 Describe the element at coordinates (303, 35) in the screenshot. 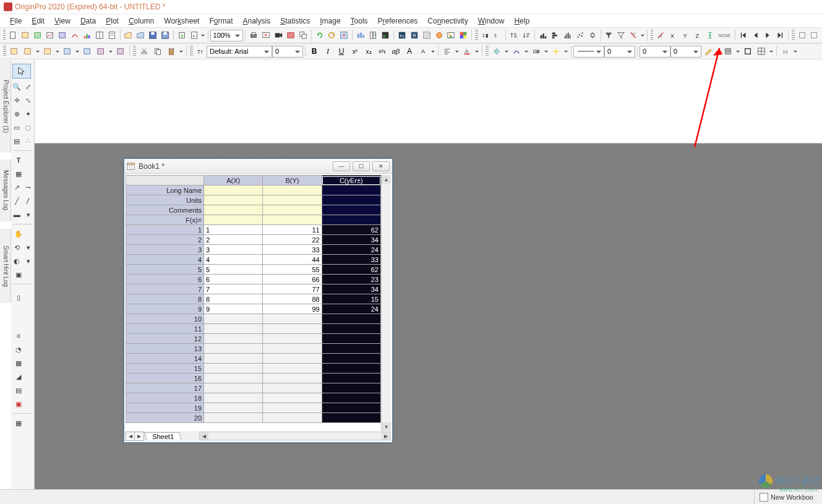

I see `duplicate-icon` at that location.